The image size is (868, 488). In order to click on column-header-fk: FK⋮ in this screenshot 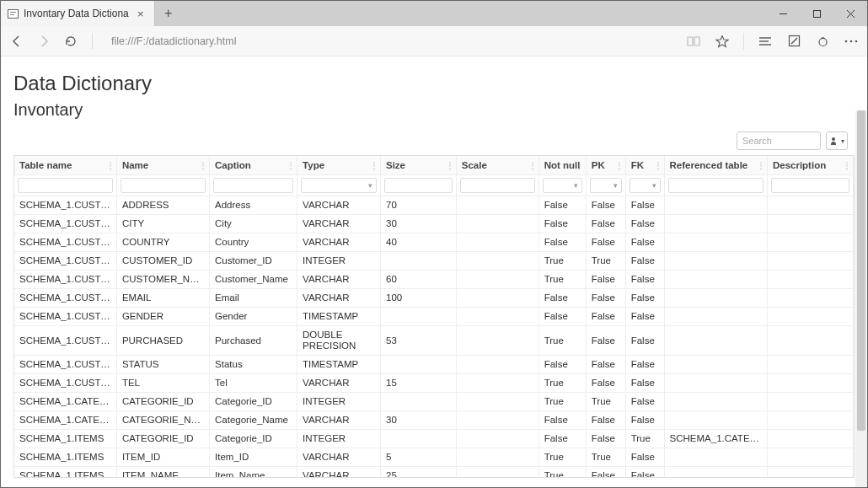, I will do `click(645, 165)`.